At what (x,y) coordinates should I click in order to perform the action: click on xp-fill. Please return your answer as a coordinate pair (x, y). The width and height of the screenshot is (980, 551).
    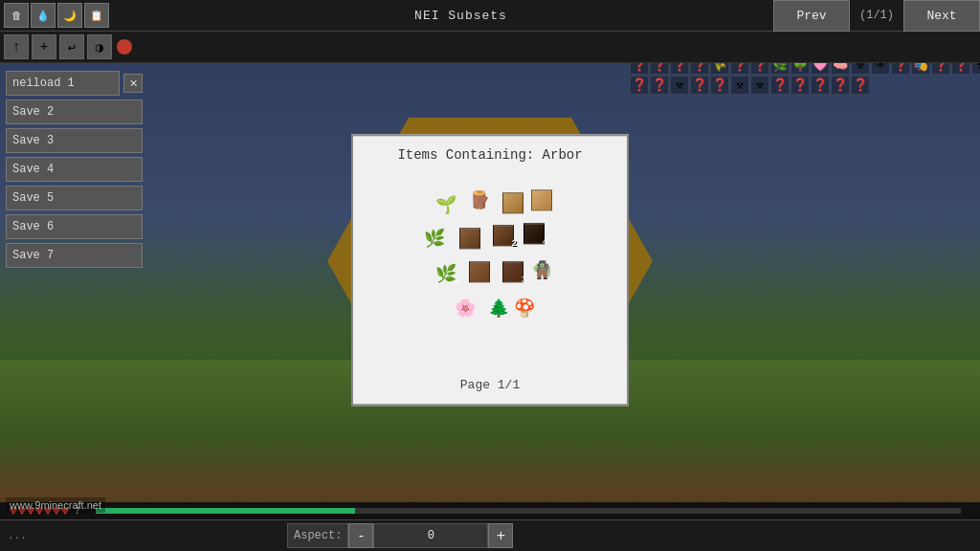
    Looking at the image, I should click on (226, 511).